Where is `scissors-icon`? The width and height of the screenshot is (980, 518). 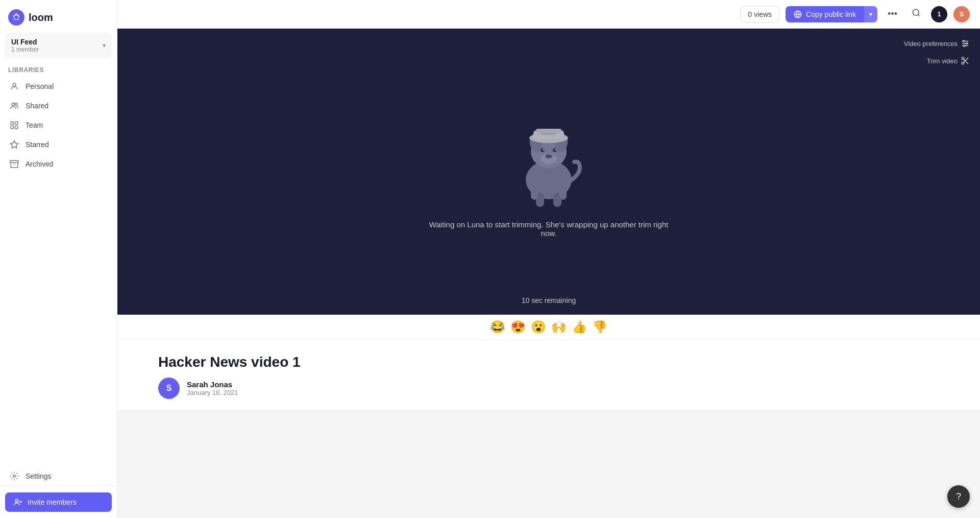 scissors-icon is located at coordinates (965, 61).